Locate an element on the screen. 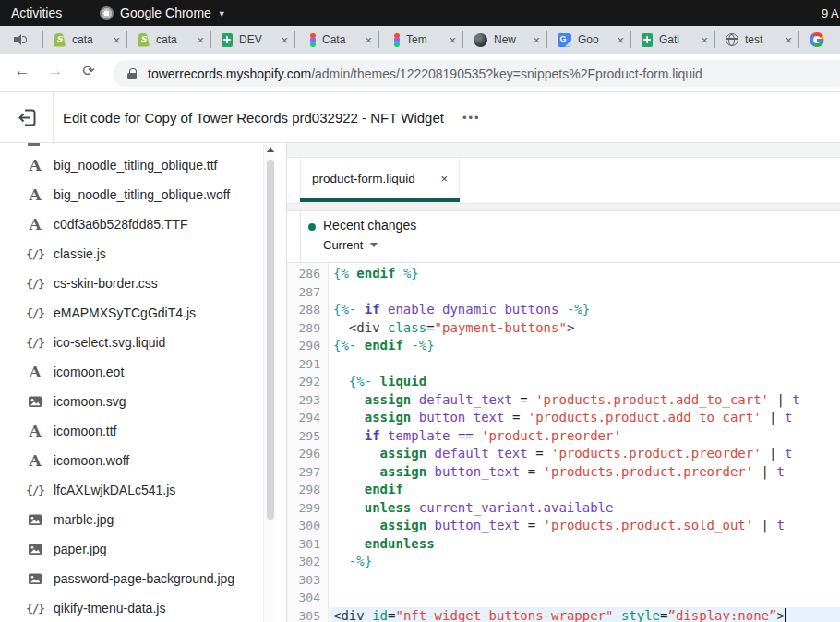  system-top-bar: Activities Google Chrome ▼ 9 A is located at coordinates (420, 13).